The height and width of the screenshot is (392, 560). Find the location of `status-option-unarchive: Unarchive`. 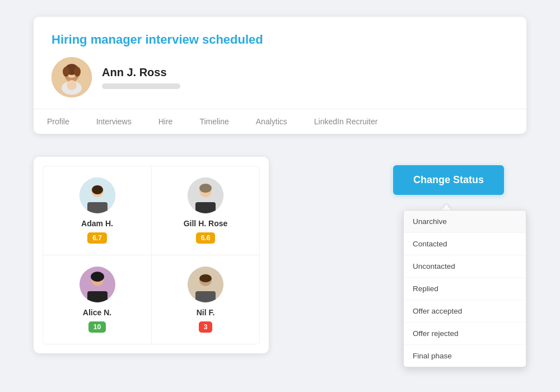

status-option-unarchive: Unarchive is located at coordinates (465, 222).